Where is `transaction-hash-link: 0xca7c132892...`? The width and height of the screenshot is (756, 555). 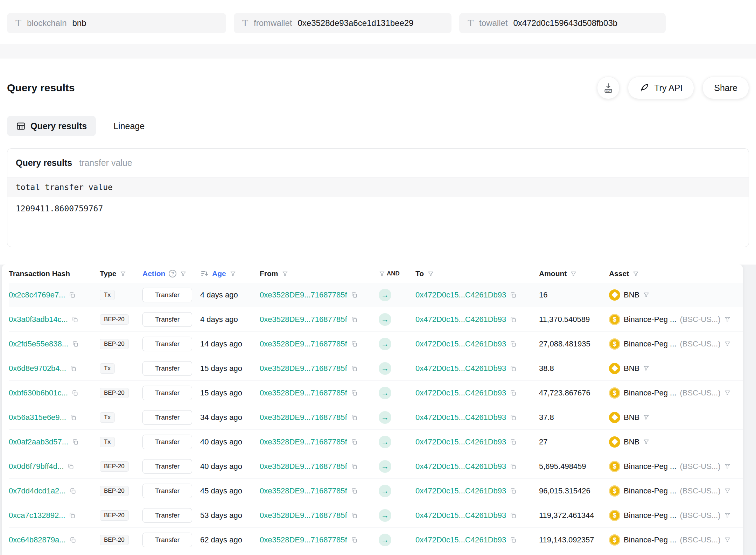 transaction-hash-link: 0xca7c132892... is located at coordinates (37, 515).